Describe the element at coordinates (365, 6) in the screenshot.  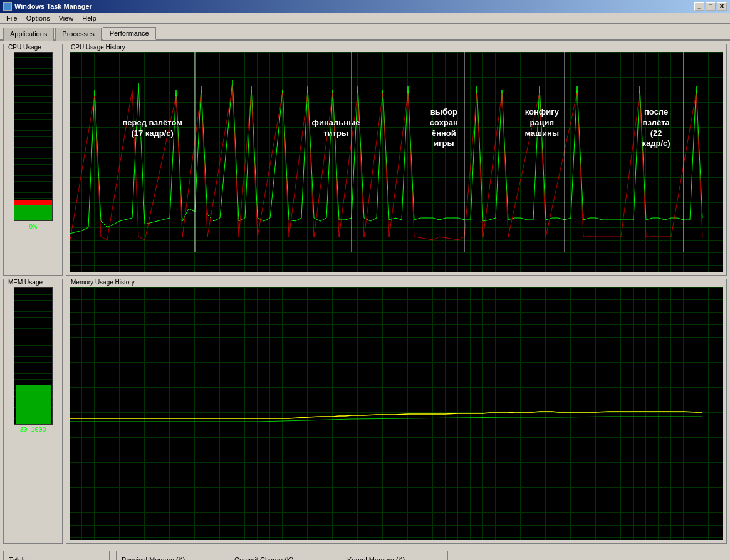
I see `title-bar: Windows Task Manager _ □ ✕` at that location.